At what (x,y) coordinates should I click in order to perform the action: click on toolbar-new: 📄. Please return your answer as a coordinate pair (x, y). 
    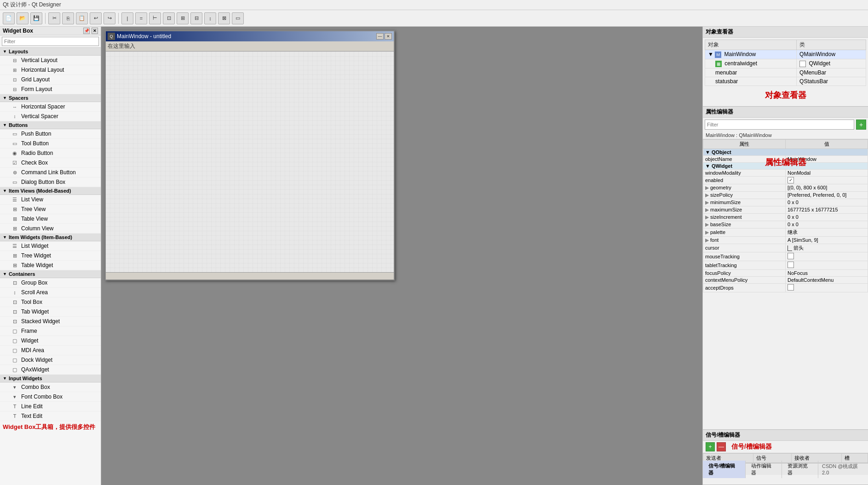
    Looking at the image, I should click on (9, 18).